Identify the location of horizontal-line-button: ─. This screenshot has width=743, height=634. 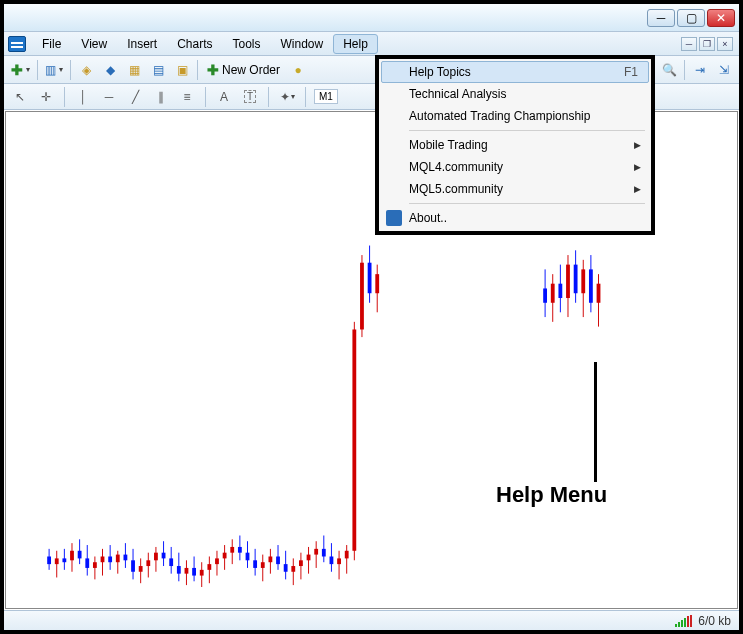
(109, 97).